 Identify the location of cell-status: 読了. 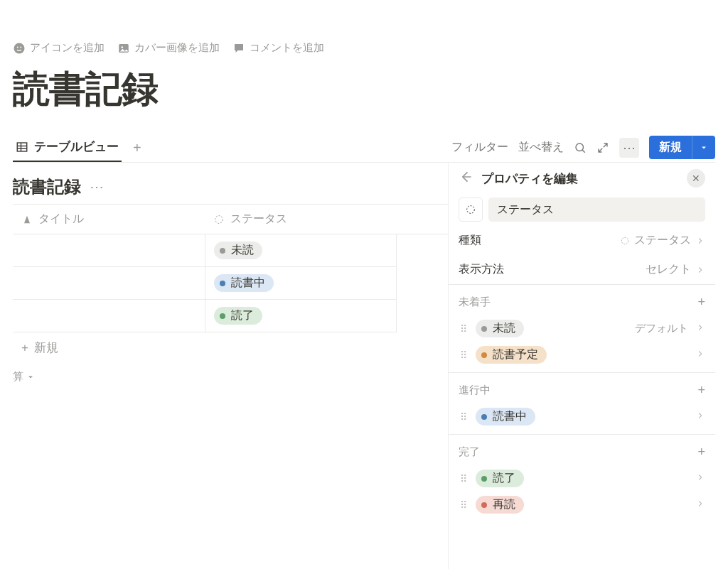
(301, 316).